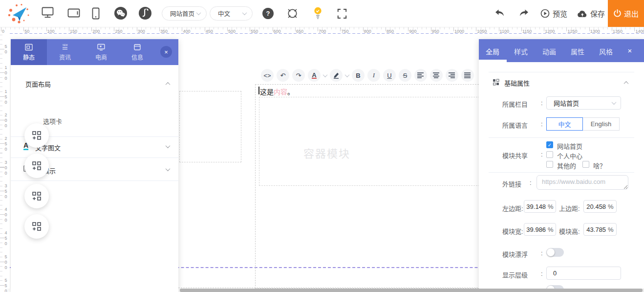 This screenshot has height=292, width=644. I want to click on tab-info: 信息, so click(137, 52).